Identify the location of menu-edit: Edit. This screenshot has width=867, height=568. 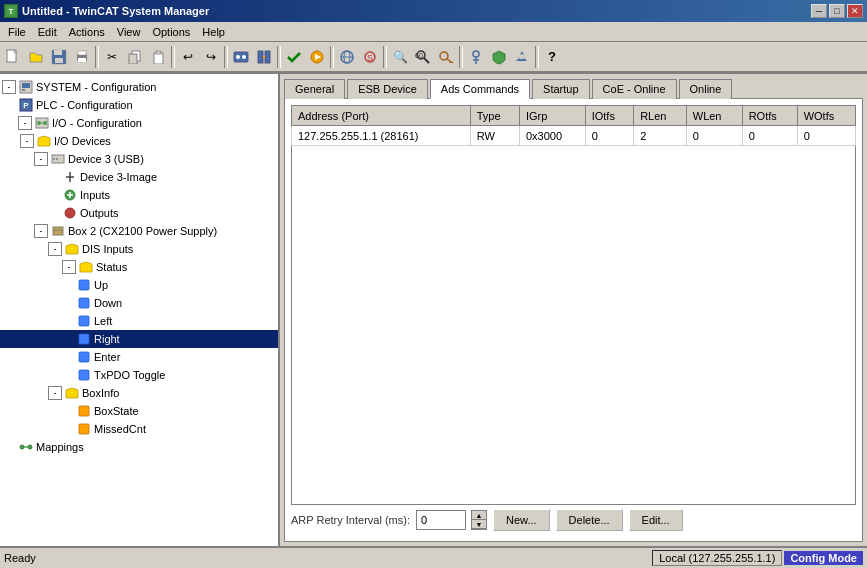
(48, 32).